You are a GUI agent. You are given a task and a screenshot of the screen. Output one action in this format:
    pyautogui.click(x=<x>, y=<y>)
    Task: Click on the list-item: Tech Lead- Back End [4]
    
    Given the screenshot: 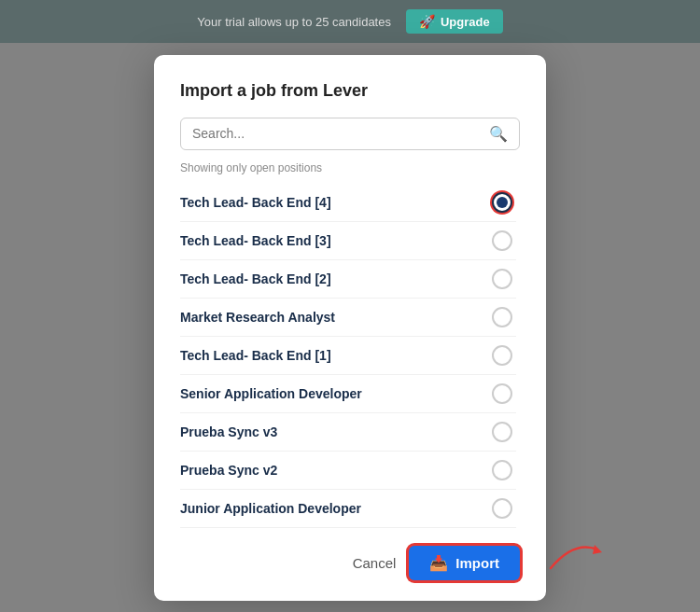 What is the action you would take?
    pyautogui.click(x=348, y=203)
    